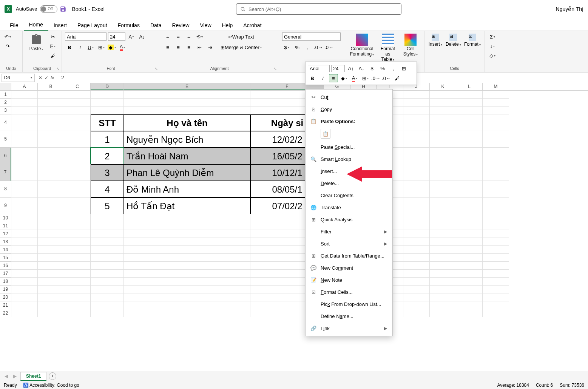  What do you see at coordinates (210, 47) in the screenshot?
I see `increase-indent-button: ⇥` at bounding box center [210, 47].